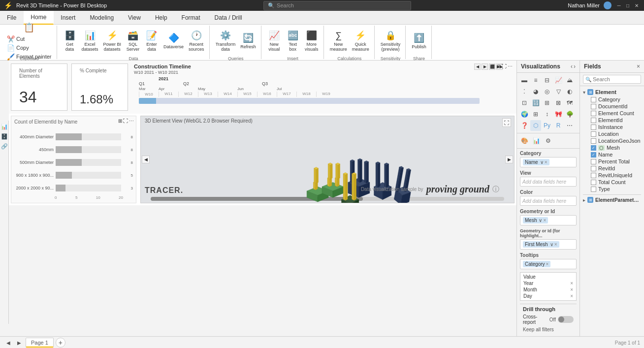 This screenshot has width=644, height=348. Describe the element at coordinates (548, 244) in the screenshot. I see `well-geometry-highlight-box: First Mesh ∨ ×` at that location.